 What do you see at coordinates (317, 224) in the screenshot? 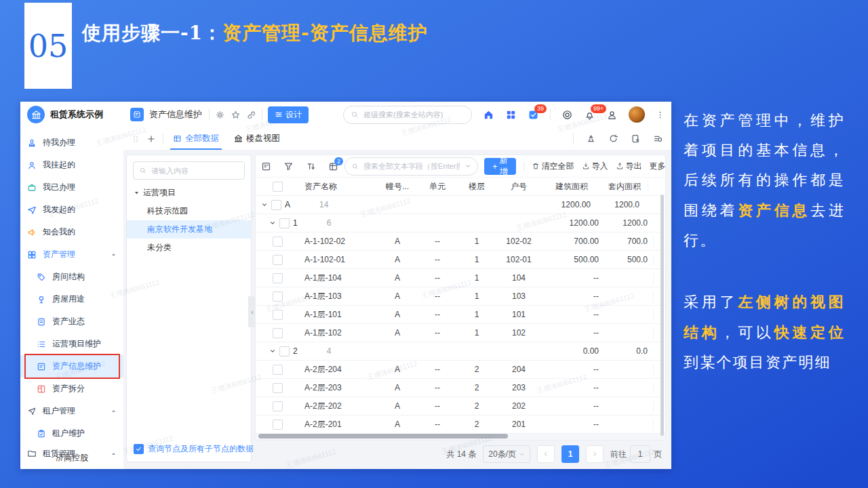
I see `group-toggle-cell: 16` at bounding box center [317, 224].